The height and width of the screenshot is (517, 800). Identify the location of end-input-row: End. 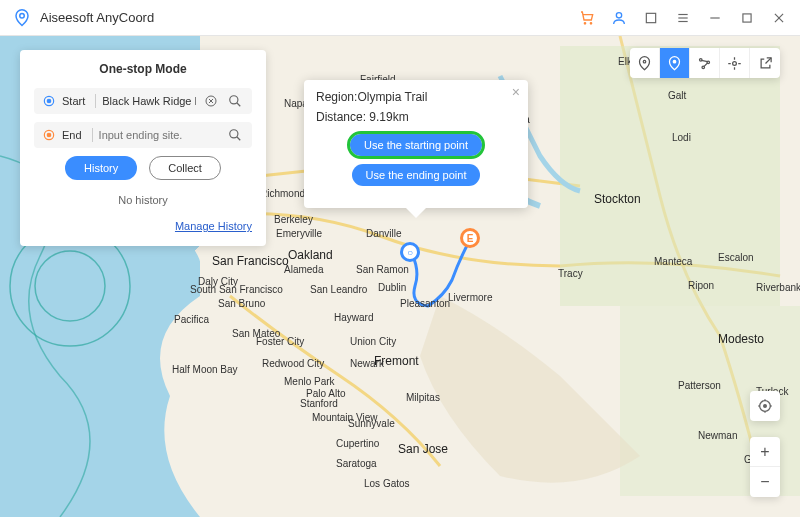
(143, 135).